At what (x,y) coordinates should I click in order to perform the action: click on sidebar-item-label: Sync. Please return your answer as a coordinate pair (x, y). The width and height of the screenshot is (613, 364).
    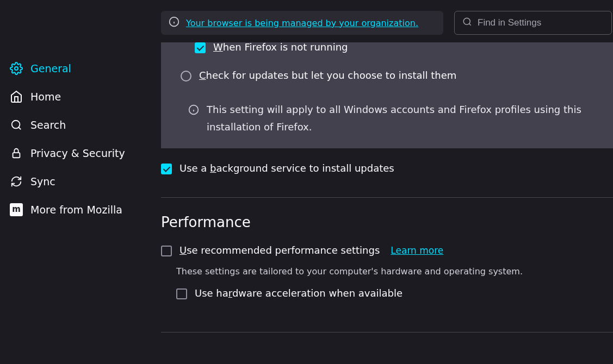
    Looking at the image, I should click on (43, 181).